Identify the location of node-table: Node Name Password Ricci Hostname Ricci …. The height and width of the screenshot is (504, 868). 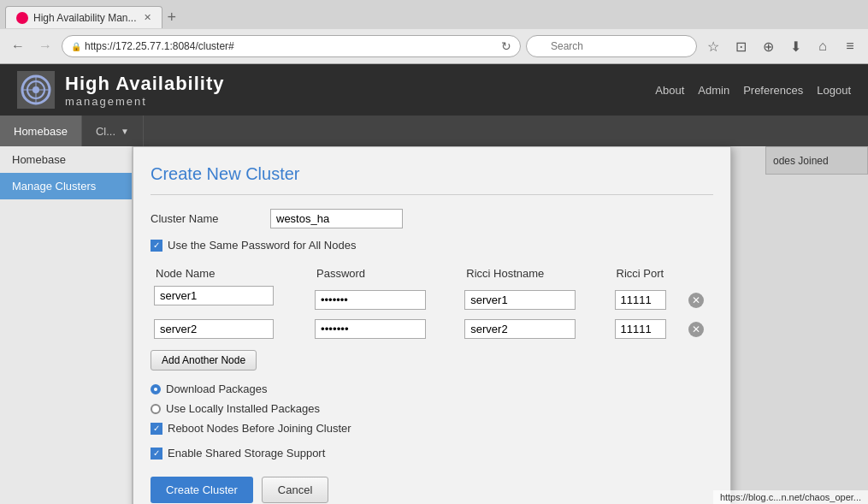
(432, 303).